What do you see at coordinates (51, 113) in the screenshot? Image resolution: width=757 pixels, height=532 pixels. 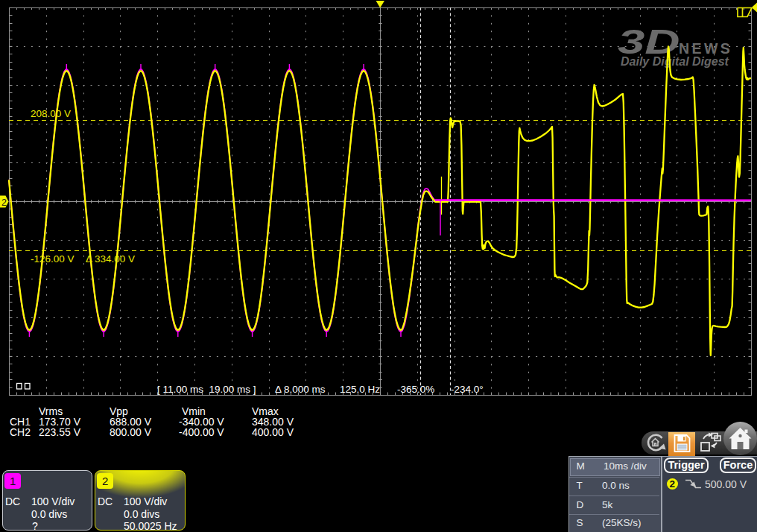 I see `svg-text: 208.00 V` at bounding box center [51, 113].